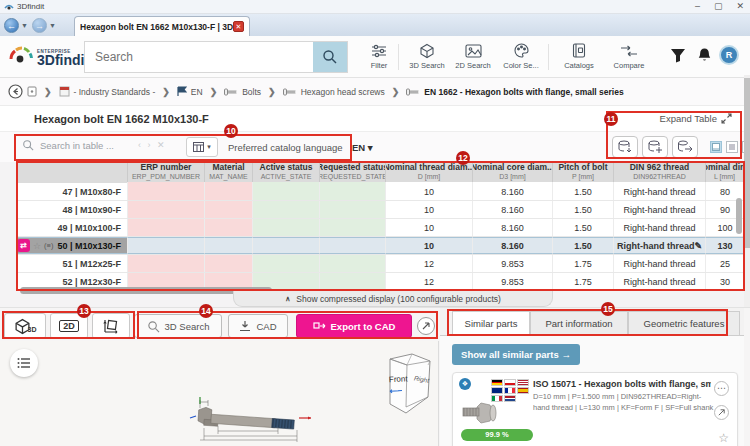  What do you see at coordinates (48, 55) in the screenshot?
I see `app-logo: ENTERPRISE 3Dfindit` at bounding box center [48, 55].